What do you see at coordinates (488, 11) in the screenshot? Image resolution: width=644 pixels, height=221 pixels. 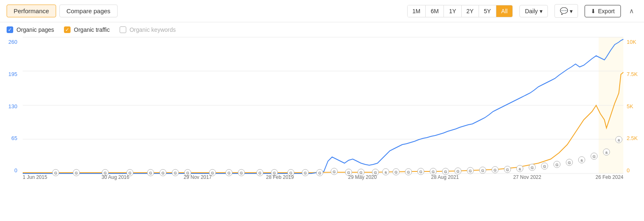 I see `time-btn-5y: 5Y` at bounding box center [488, 11].